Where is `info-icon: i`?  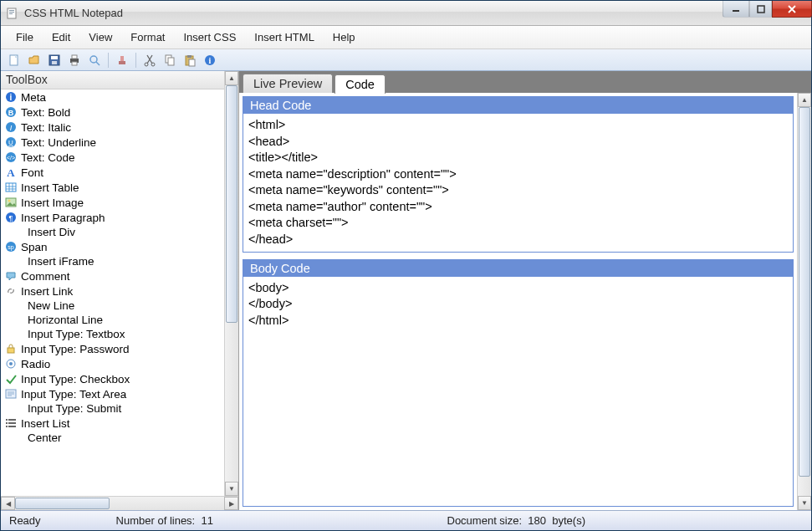
info-icon: i is located at coordinates (210, 60).